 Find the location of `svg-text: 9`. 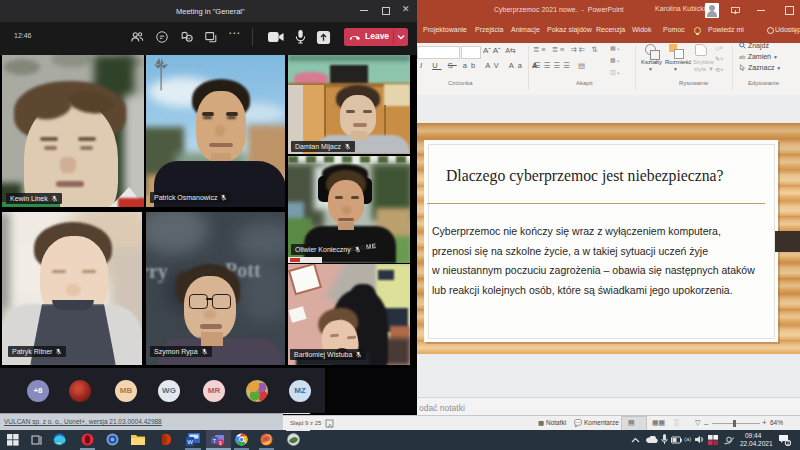

svg-text: 9 is located at coordinates (220, 443).